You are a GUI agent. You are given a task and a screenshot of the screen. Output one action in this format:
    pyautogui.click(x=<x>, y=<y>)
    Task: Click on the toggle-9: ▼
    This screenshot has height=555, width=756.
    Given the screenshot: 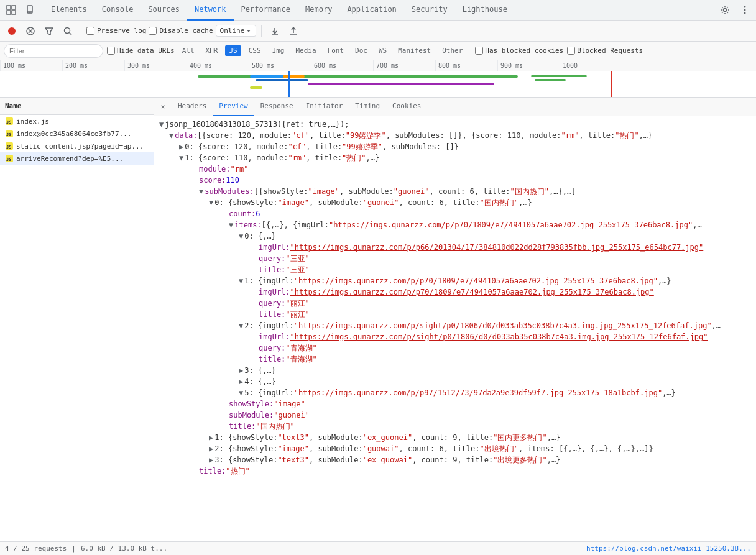 What is the action you would take?
    pyautogui.click(x=231, y=225)
    